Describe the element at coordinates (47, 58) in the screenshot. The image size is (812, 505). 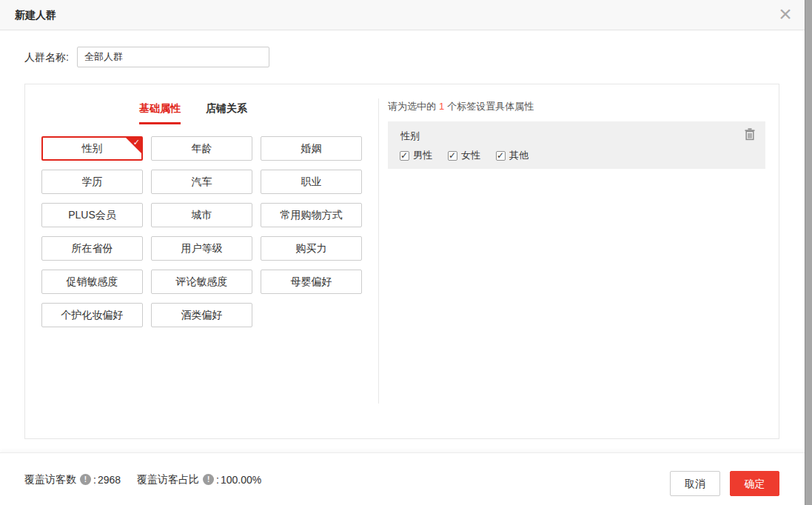
I see `crowd-name-label: 人群名称:` at that location.